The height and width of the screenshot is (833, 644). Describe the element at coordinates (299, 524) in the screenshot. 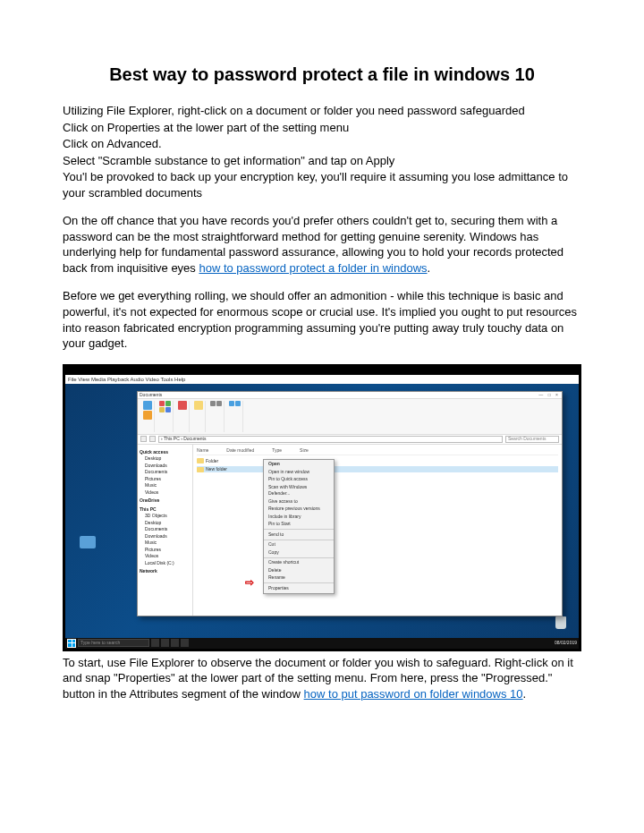

I see `context-menu-item: Pin to Start` at that location.